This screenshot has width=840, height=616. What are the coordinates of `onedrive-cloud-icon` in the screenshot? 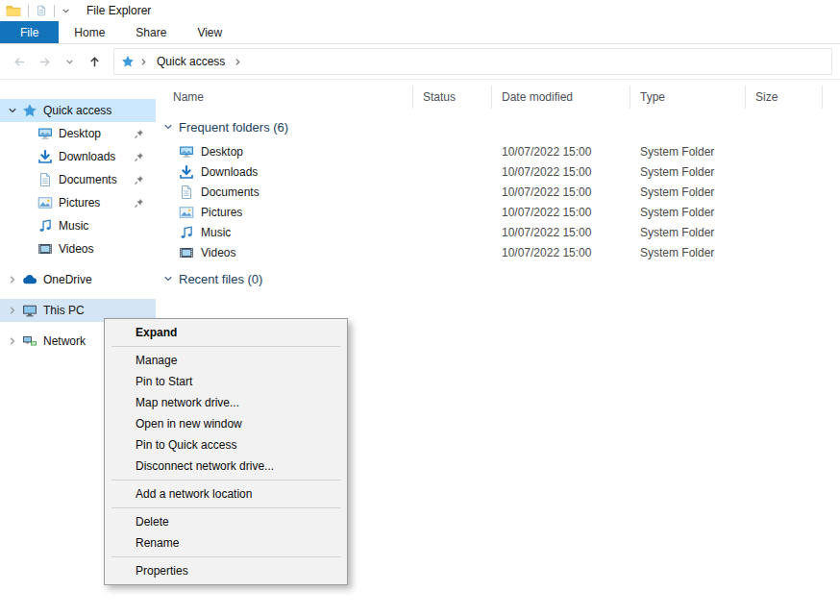 It's located at (30, 280).